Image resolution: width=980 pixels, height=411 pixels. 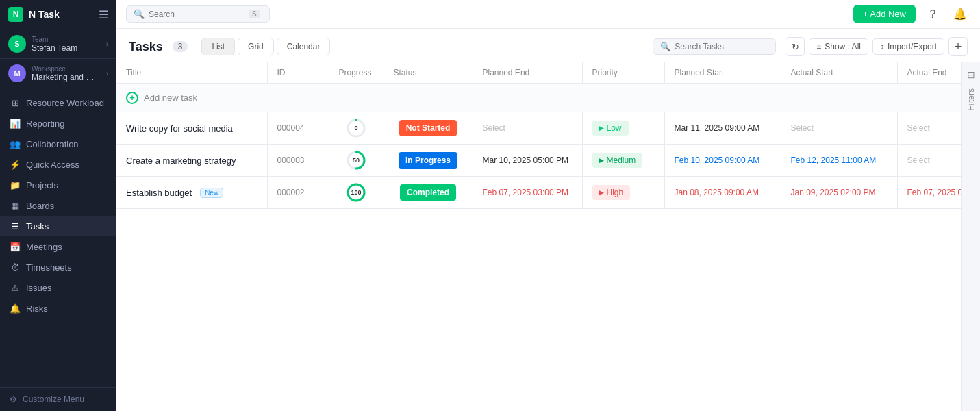 What do you see at coordinates (291, 192) in the screenshot?
I see `task-id: 000002` at bounding box center [291, 192].